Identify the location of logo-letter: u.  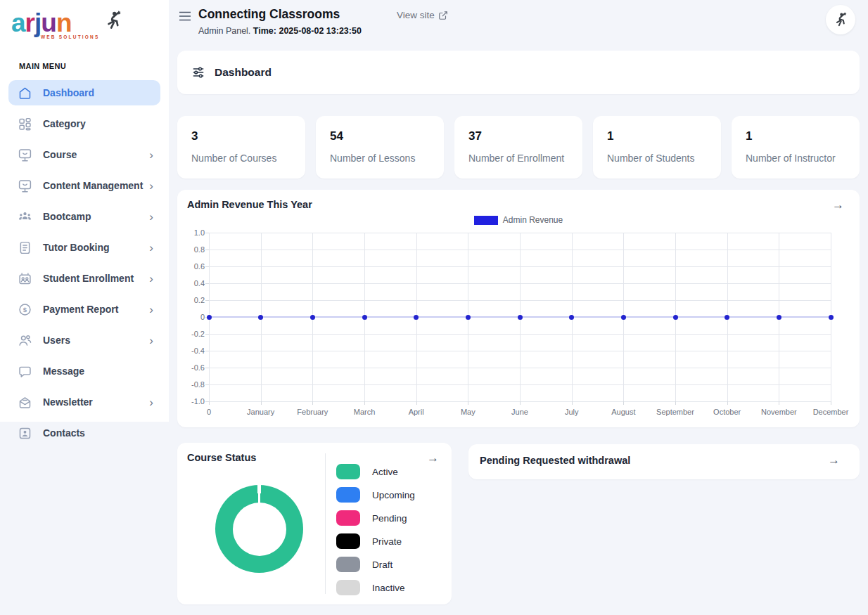
(49, 22).